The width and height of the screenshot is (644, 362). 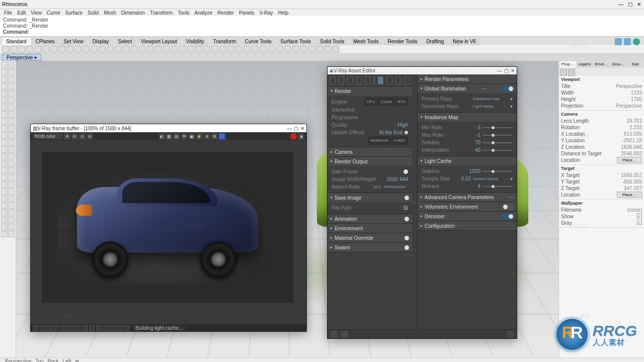 What do you see at coordinates (467, 117) in the screenshot?
I see `vae-irr-header: ▾Irradiance Map` at bounding box center [467, 117].